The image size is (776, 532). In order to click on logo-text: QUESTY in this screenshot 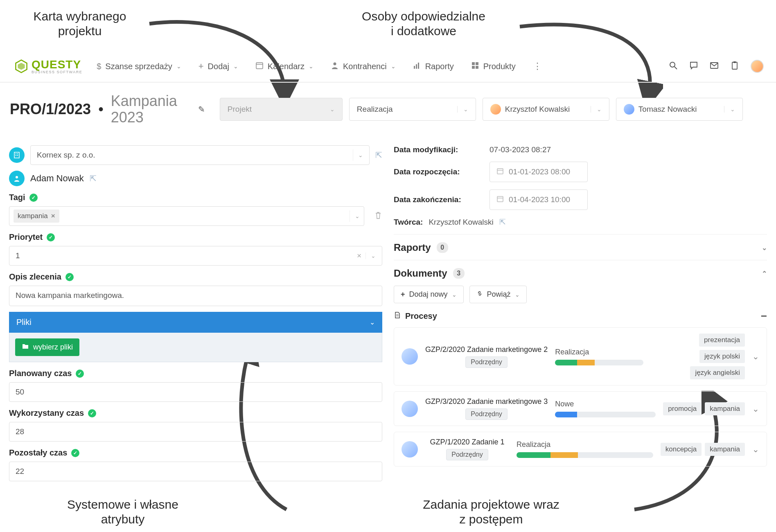, I will do `click(57, 65)`.